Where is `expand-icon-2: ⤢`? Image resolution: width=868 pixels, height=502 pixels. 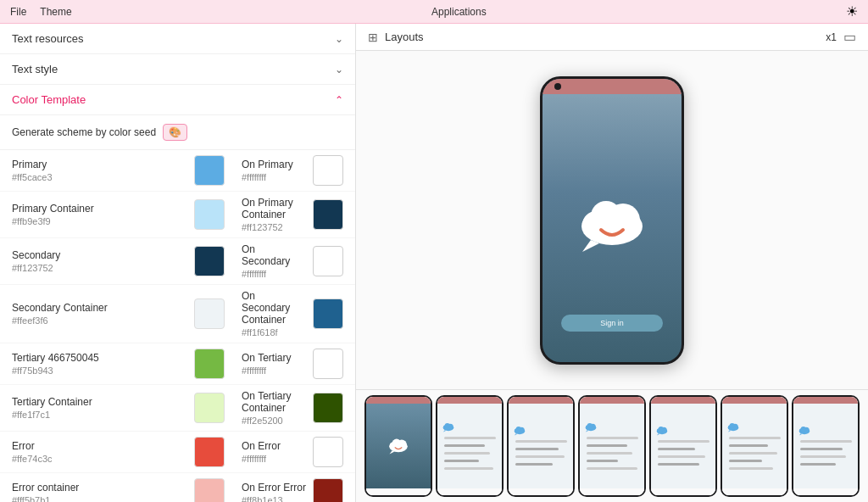
expand-icon-2: ⤢ is located at coordinates (541, 496).